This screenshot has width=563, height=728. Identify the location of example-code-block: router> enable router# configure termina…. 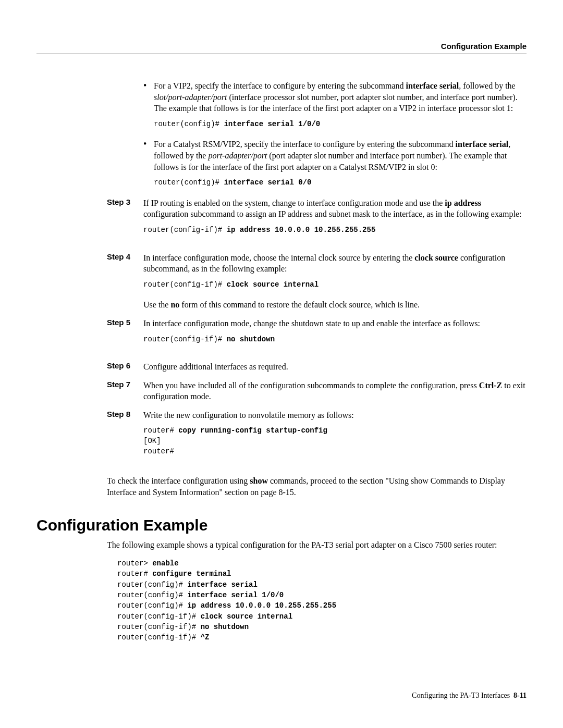
(322, 600).